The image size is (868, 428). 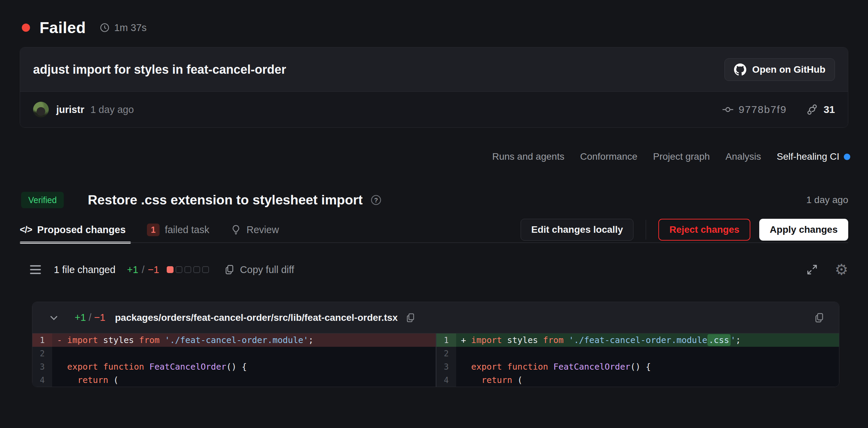 What do you see at coordinates (754, 110) in the screenshot?
I see `commit-sha-link: 9778b7f9` at bounding box center [754, 110].